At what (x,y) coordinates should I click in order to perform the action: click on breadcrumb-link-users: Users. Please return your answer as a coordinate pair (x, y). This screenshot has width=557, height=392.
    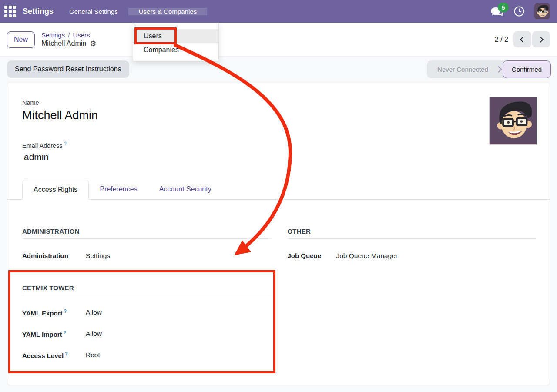
    Looking at the image, I should click on (81, 35).